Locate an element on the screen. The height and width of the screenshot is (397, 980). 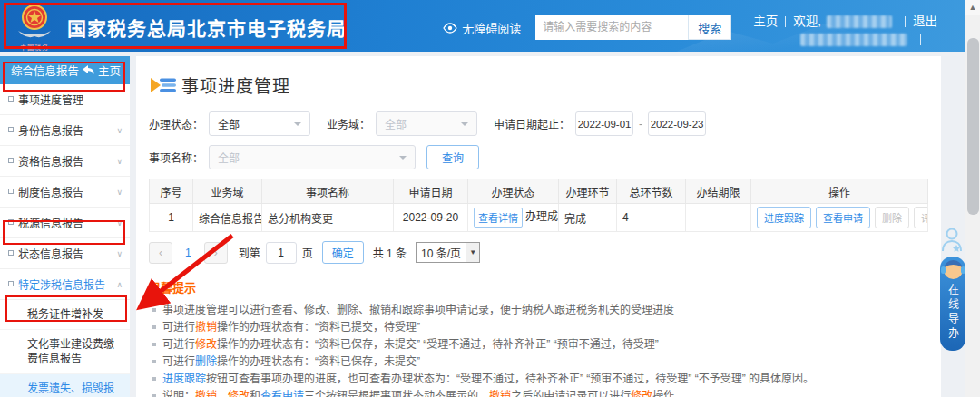
pagination: ‹ 1 › 到第 1 页 确定 共 1 条 10 条/页 ▼ is located at coordinates (539, 252).